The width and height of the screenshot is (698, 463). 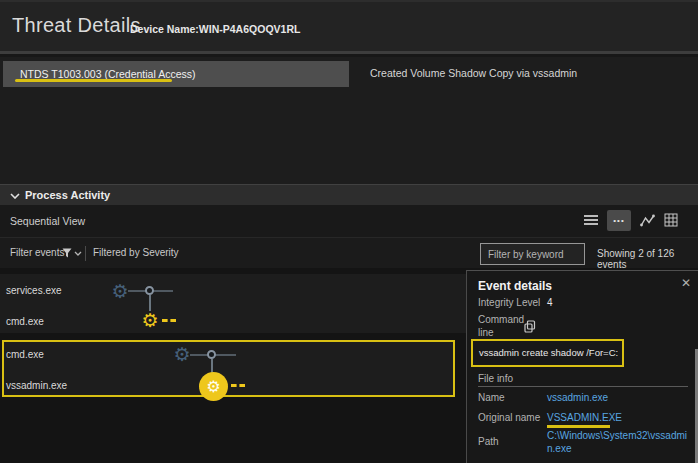 What do you see at coordinates (67, 253) in the screenshot?
I see `funnel-icon` at bounding box center [67, 253].